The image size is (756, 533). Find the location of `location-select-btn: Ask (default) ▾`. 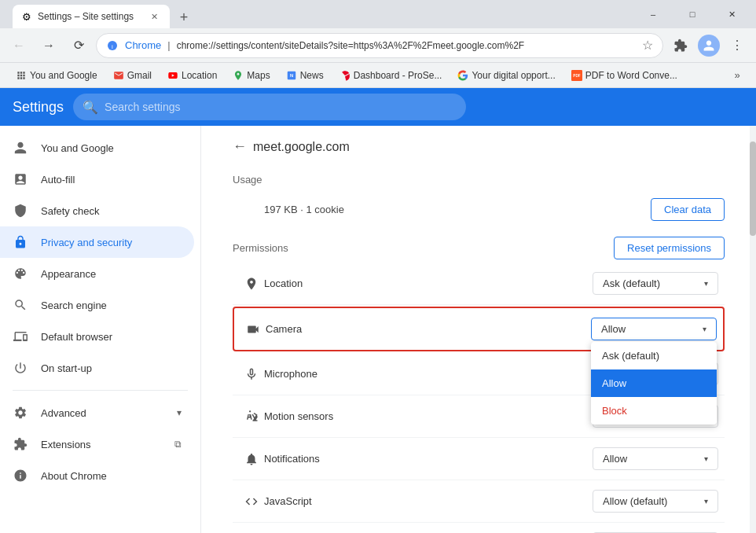

location-select-btn: Ask (default) ▾ is located at coordinates (655, 283).